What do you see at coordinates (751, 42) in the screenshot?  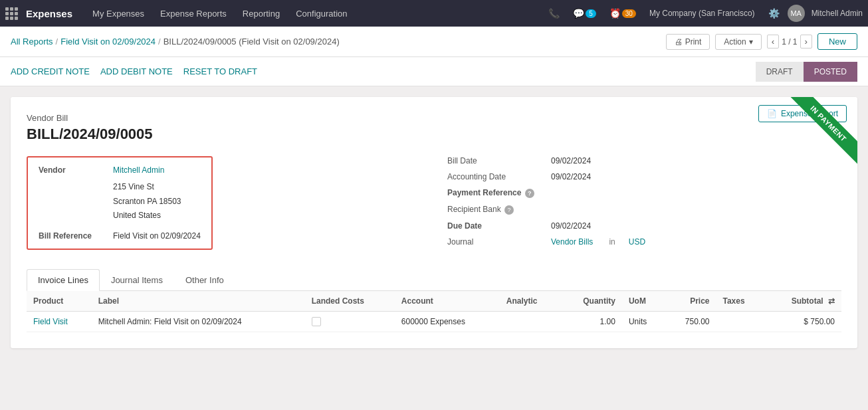 I see `chevron-down-icon: ▾` at bounding box center [751, 42].